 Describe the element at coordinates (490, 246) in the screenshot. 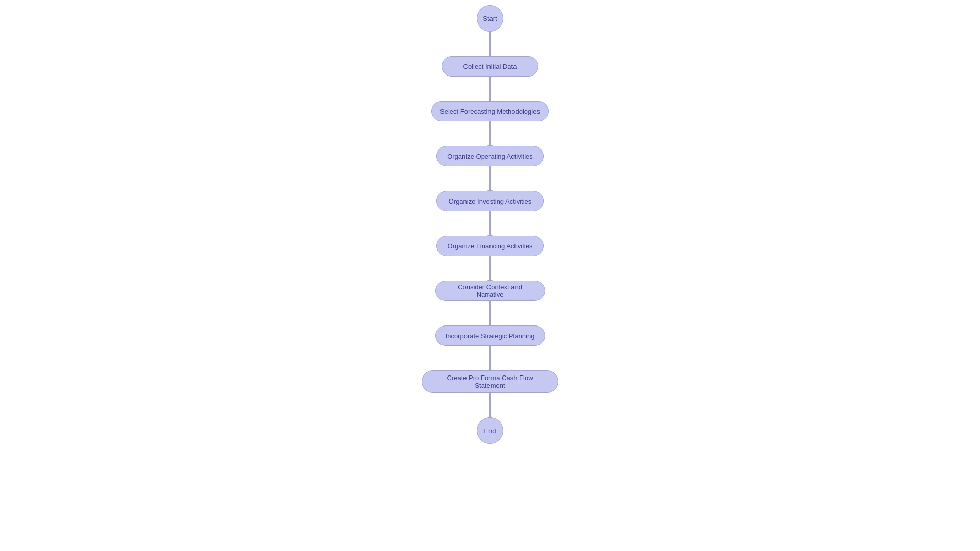

I see `node-organize-financing: Organize Financing Activities` at that location.